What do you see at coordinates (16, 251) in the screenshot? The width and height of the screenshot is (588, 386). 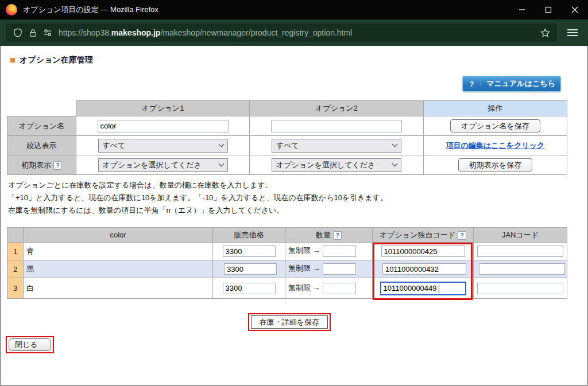 I see `row-number: 1` at bounding box center [16, 251].